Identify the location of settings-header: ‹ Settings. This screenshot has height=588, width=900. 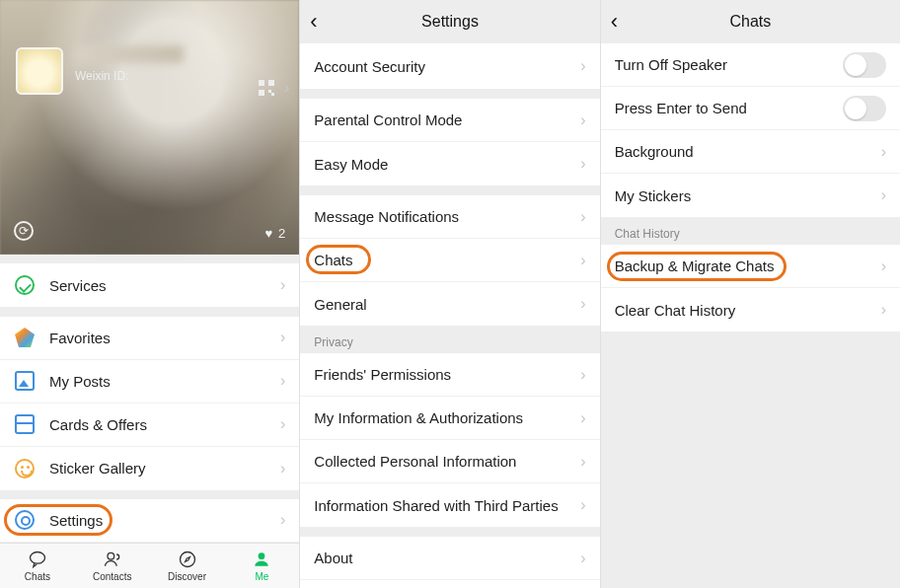
(450, 22).